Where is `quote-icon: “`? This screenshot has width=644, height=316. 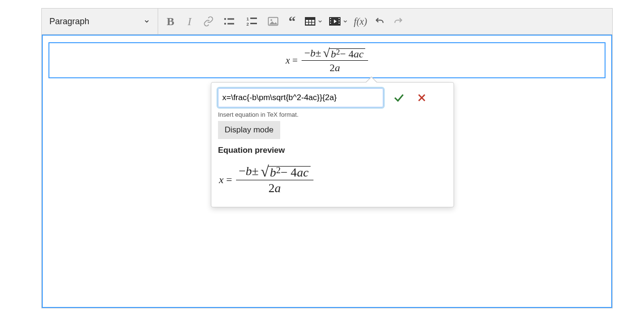
quote-icon: “ is located at coordinates (293, 21).